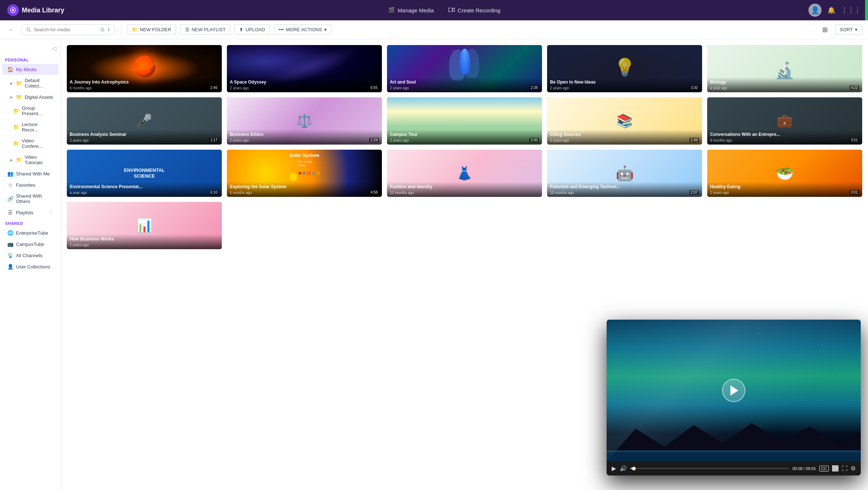 This screenshot has height=490, width=868. Describe the element at coordinates (54, 49) in the screenshot. I see `collapse-icon: ◁` at that location.